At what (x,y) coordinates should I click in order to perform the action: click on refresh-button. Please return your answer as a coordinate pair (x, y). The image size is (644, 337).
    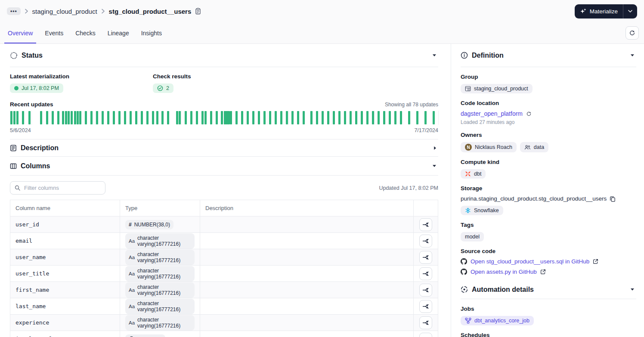
    Looking at the image, I should click on (632, 33).